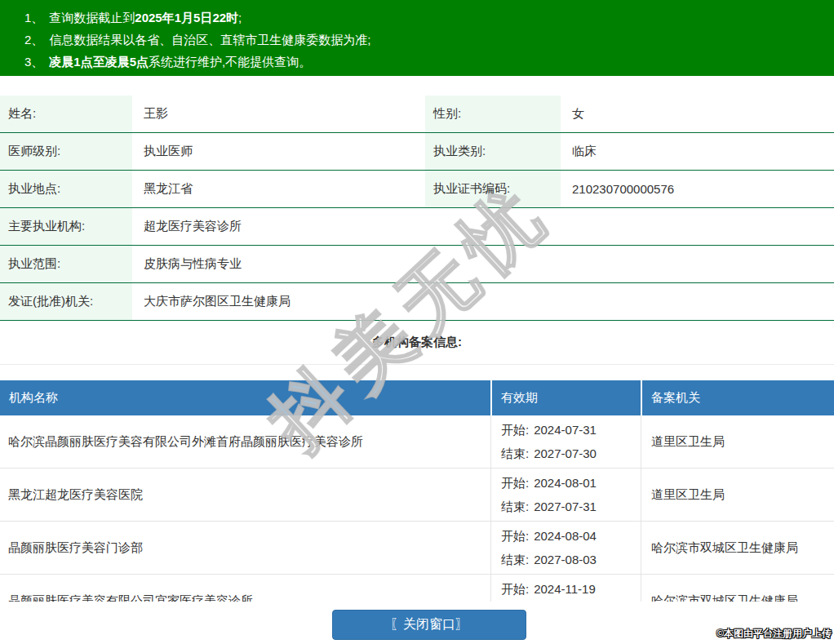 This screenshot has height=644, width=834. Describe the element at coordinates (697, 114) in the screenshot. I see `field-value: 女` at that location.